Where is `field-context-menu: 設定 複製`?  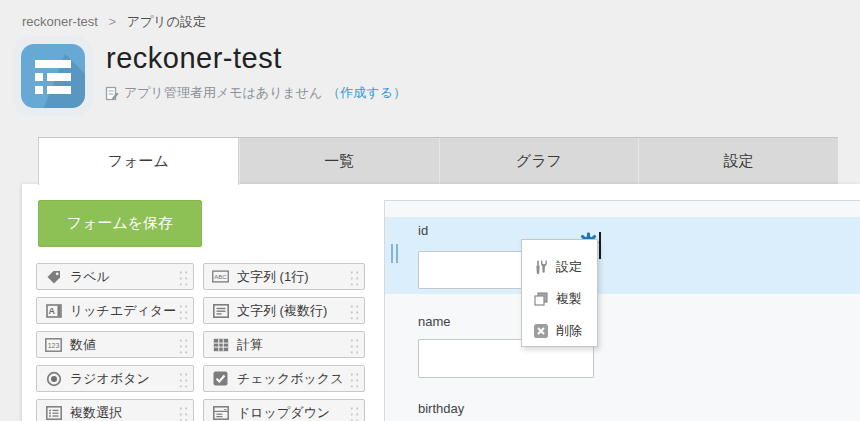
field-context-menu: 設定 複製 is located at coordinates (560, 293).